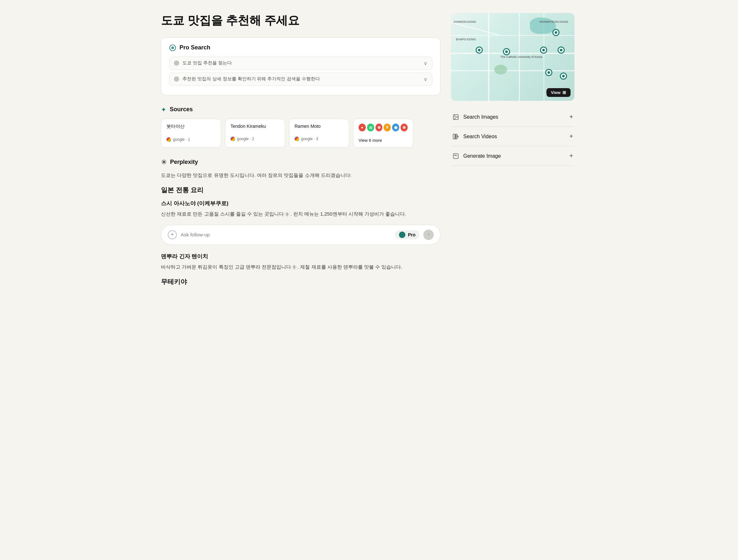 This screenshot has height=560, width=738. Describe the element at coordinates (286, 235) in the screenshot. I see `follow-up-input` at that location.